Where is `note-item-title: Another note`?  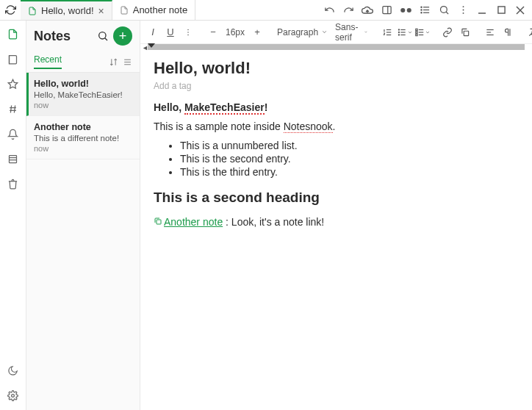 note-item-title: Another note is located at coordinates (83, 127).